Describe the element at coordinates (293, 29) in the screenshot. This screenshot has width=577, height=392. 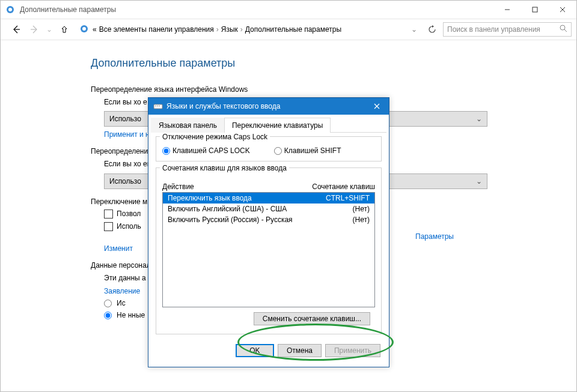
I see `breadcrumb-item: Дополнительные параметры` at that location.